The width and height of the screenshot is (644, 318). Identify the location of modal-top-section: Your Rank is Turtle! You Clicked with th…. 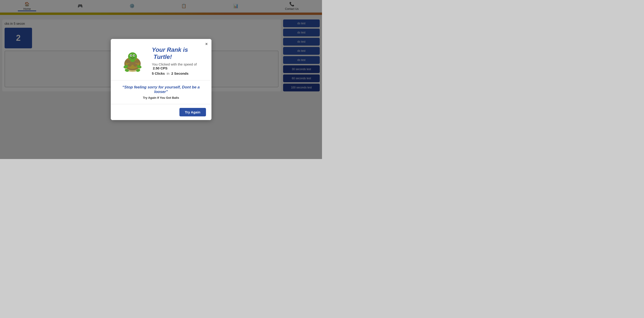
(161, 60).